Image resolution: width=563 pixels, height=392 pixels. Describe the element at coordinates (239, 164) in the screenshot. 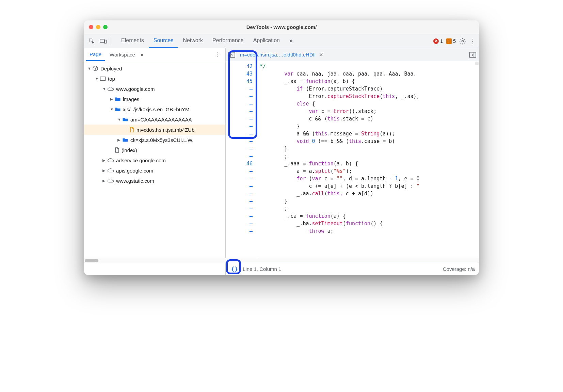

I see `gutter-line: 46` at that location.